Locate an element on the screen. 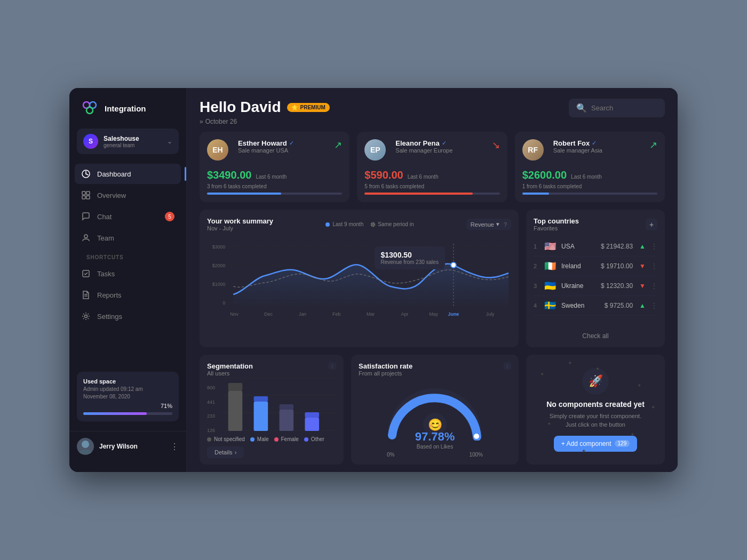  workspace-info: Saleshouse general team is located at coordinates (132, 142).